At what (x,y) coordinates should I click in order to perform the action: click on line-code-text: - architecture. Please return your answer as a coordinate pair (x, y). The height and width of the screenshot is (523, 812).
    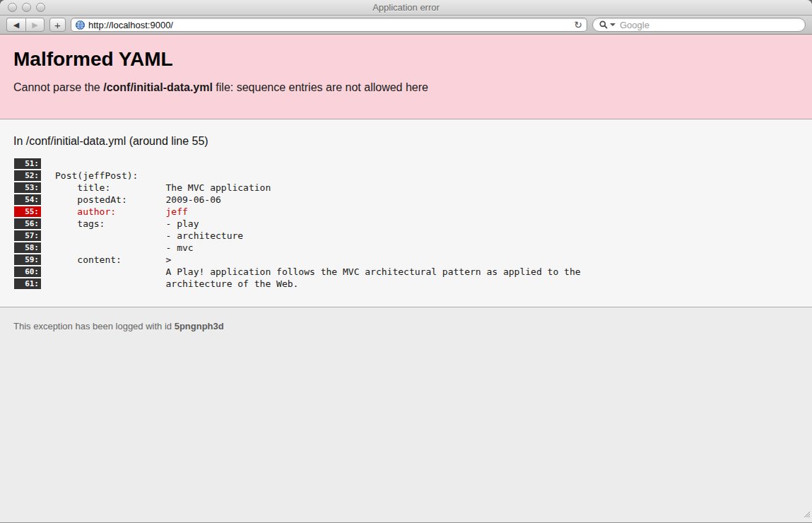
    Looking at the image, I should click on (149, 236).